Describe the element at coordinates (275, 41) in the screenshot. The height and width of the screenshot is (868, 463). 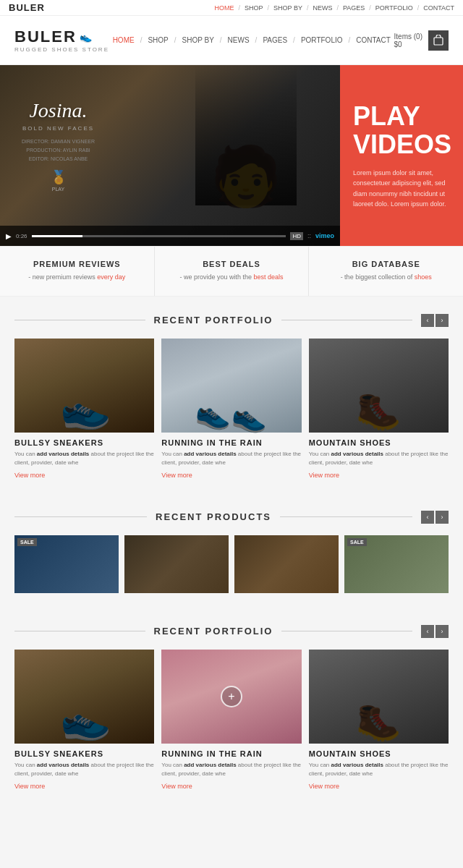
I see `main-nav-pages: PAGES` at that location.